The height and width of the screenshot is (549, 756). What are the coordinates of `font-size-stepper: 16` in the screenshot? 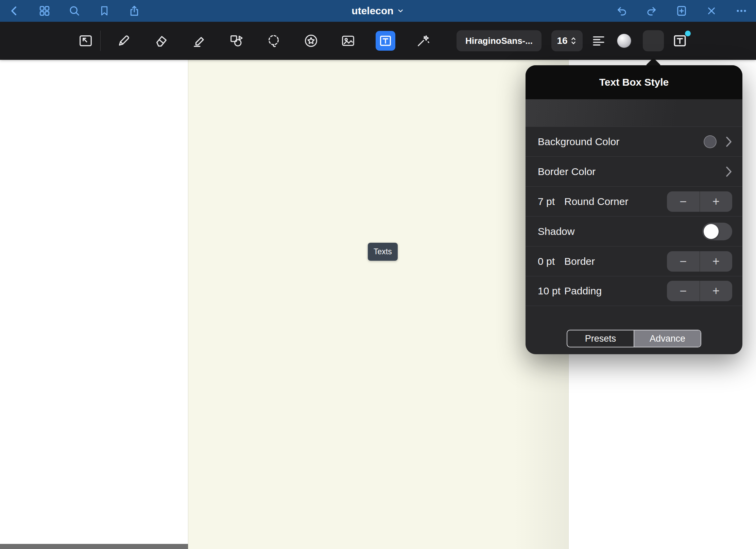 It's located at (567, 41).